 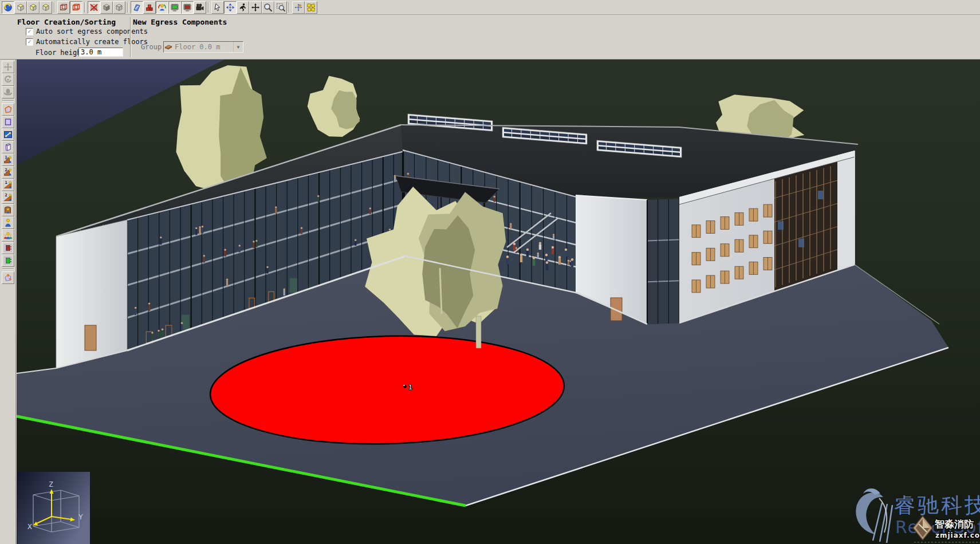 I want to click on main-toolbar, so click(x=490, y=7).